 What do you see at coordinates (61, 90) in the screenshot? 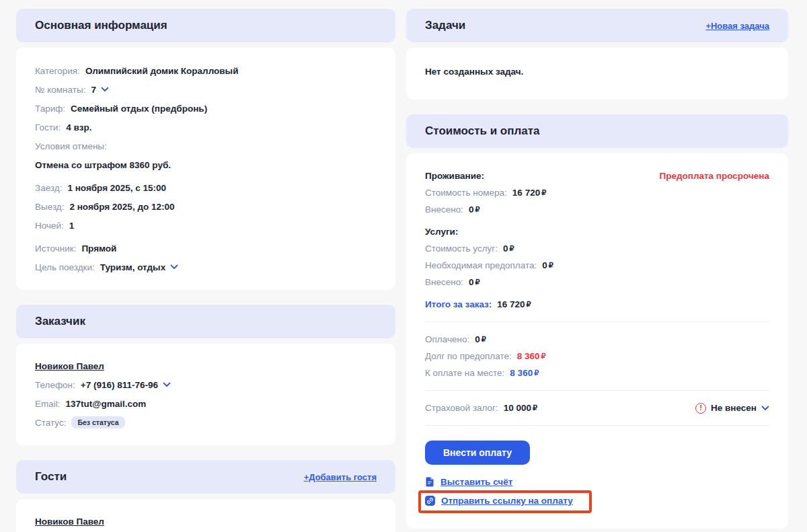
I see `room-number-label: № комнаты:` at bounding box center [61, 90].